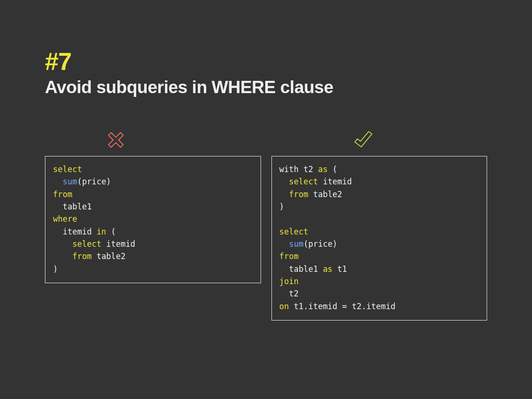  What do you see at coordinates (379, 138) in the screenshot?
I see `good-icon-wrap` at bounding box center [379, 138].